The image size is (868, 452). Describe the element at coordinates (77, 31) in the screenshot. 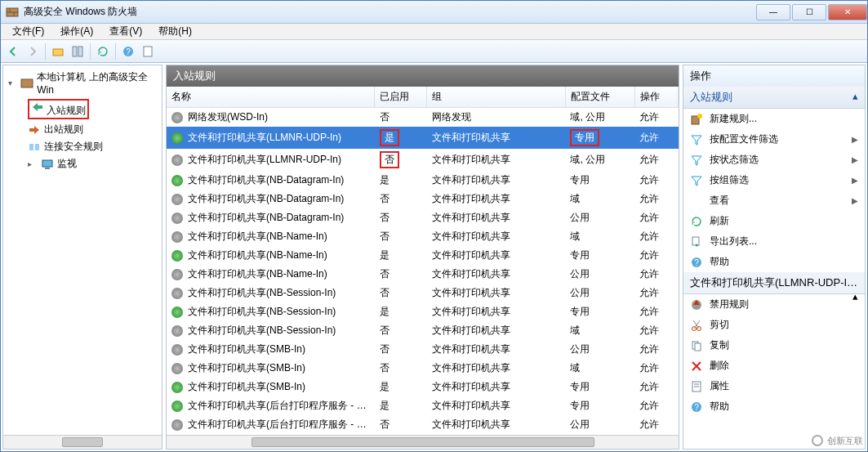

I see `menu-action: 操作(A)` at that location.